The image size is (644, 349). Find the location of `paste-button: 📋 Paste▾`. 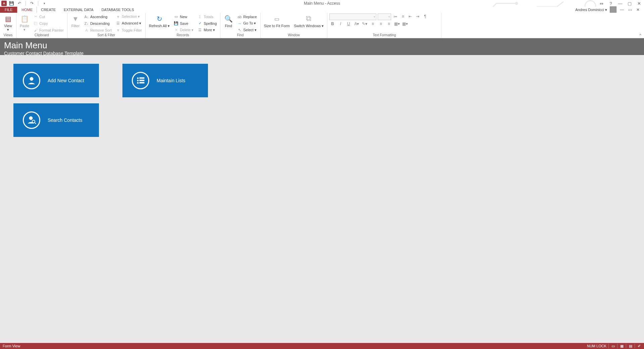

paste-button: 📋 Paste▾ is located at coordinates (24, 23).